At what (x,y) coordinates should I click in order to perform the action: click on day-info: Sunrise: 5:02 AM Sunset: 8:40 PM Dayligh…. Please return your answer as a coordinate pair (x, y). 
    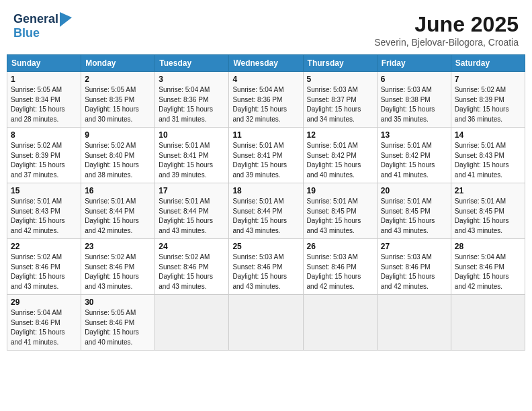
    Looking at the image, I should click on (118, 161).